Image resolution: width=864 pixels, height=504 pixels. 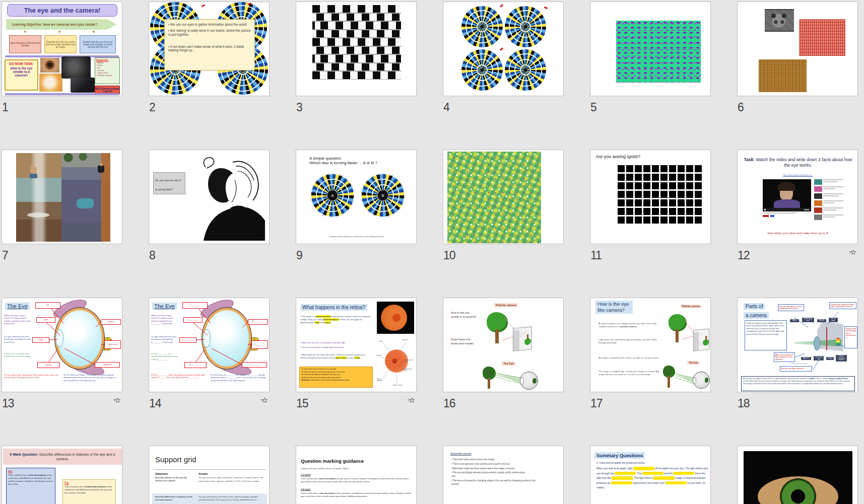 What do you see at coordinates (502, 49) in the screenshot?
I see `snake-tongue` at bounding box center [502, 49].